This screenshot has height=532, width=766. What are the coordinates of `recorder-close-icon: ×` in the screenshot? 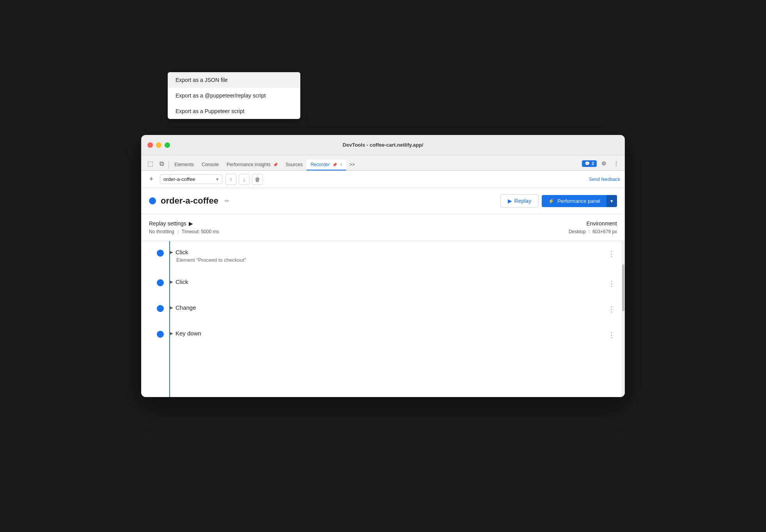 It's located at (341, 165).